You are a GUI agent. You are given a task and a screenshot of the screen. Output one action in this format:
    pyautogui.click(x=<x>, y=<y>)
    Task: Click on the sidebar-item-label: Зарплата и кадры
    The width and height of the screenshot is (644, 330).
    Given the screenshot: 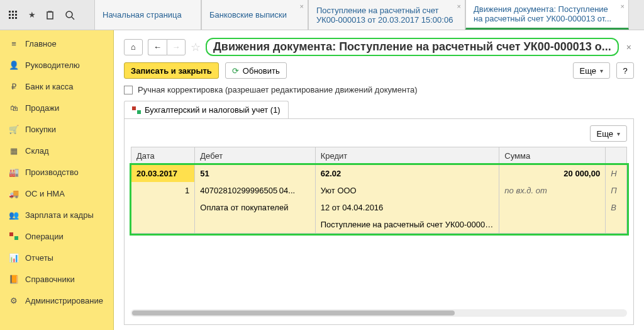 What is the action you would take?
    pyautogui.click(x=59, y=215)
    